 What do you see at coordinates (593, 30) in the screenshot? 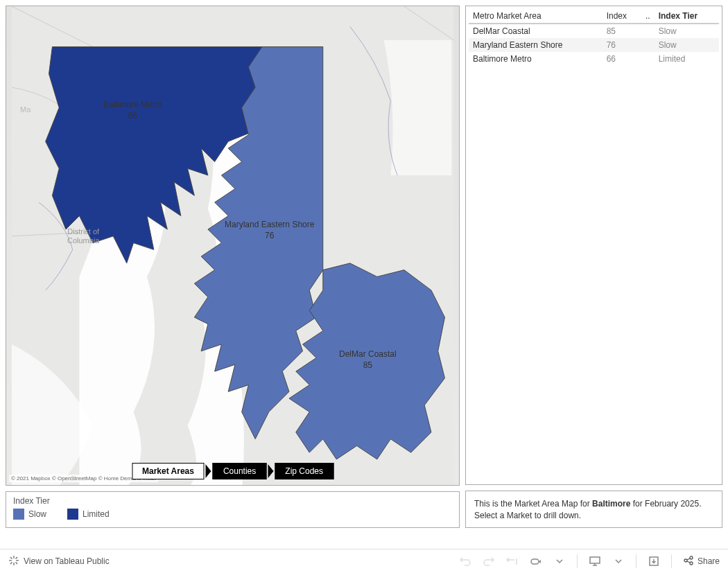
I see `table-row: DelMar Coastal 85 Slow` at bounding box center [593, 30].